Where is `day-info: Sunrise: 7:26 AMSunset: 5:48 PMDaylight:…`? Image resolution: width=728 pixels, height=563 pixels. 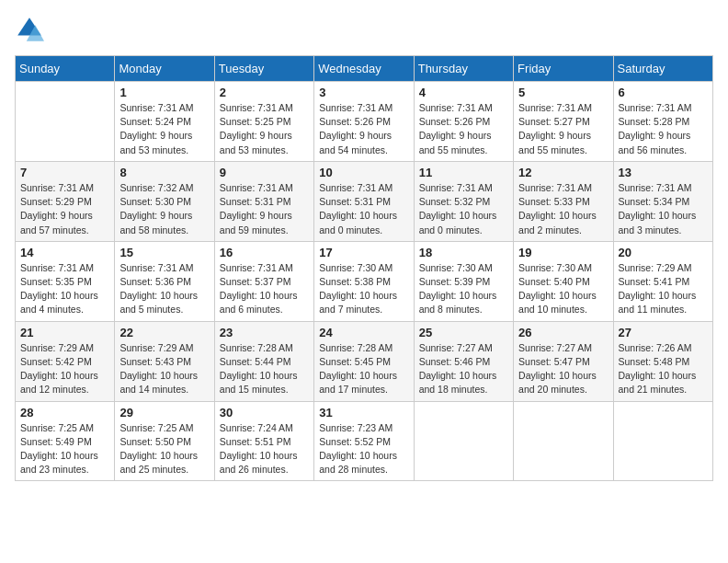 day-info: Sunrise: 7:26 AMSunset: 5:48 PMDaylight:… is located at coordinates (664, 370).